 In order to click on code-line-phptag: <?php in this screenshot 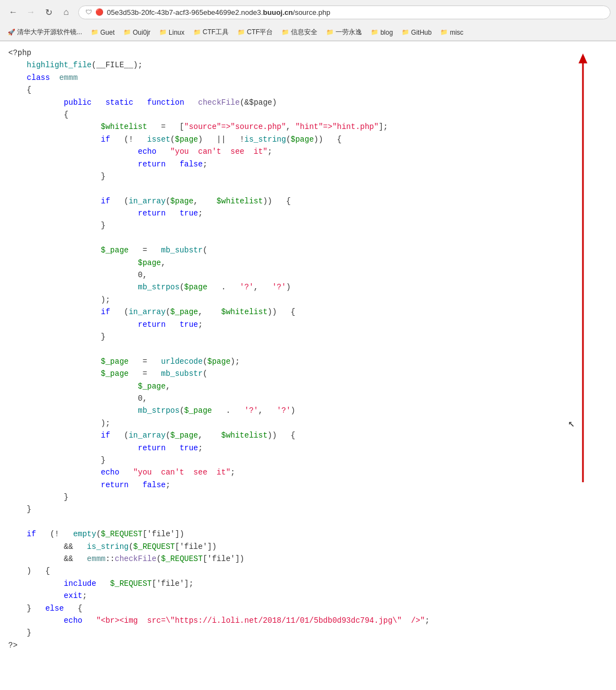, I will do `click(308, 53)`.